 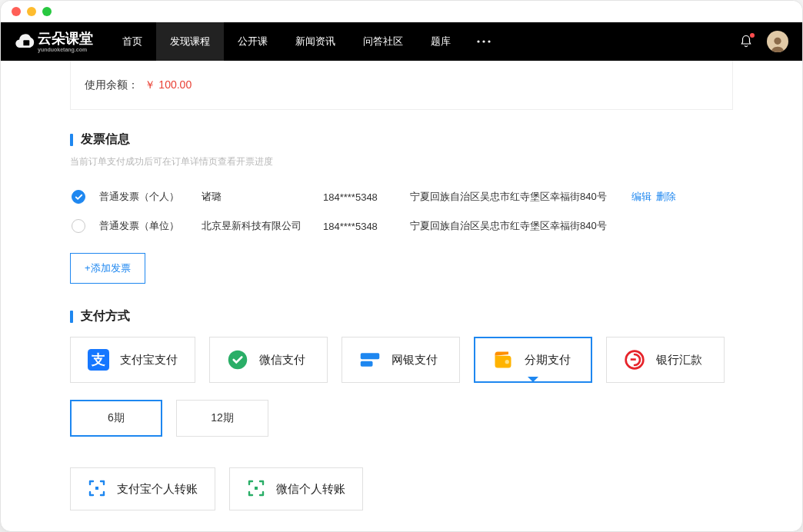 What do you see at coordinates (402, 317) in the screenshot?
I see `payment-section-title: 支付方式` at bounding box center [402, 317].